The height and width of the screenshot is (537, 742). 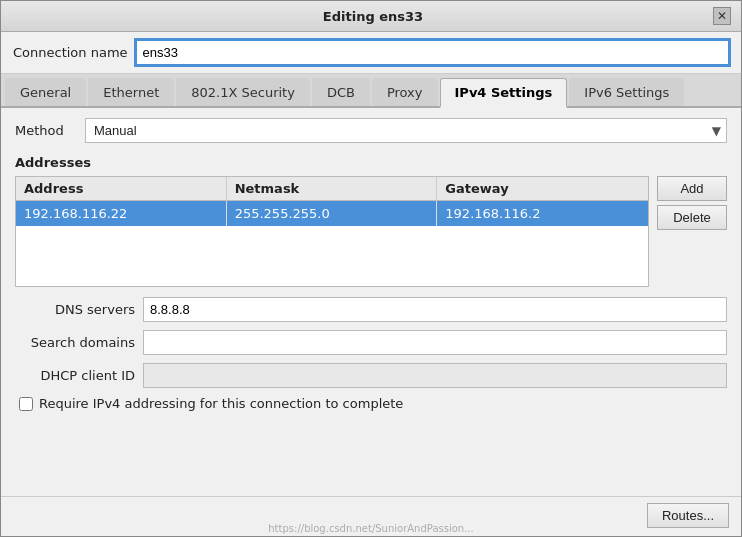 What do you see at coordinates (371, 53) in the screenshot?
I see `connection-name-row: Connection name` at bounding box center [371, 53].